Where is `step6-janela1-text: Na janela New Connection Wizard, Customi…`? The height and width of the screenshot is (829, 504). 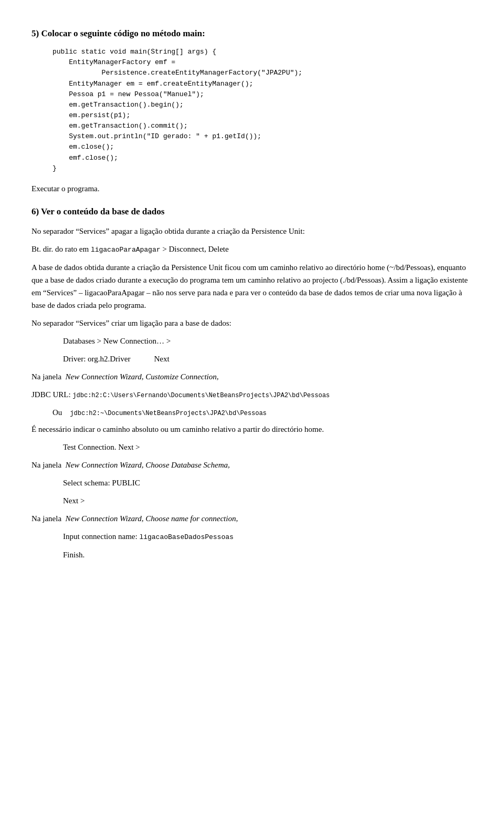
step6-janela1-text: Na janela New Connection Wizard, Customi… is located at coordinates (125, 377).